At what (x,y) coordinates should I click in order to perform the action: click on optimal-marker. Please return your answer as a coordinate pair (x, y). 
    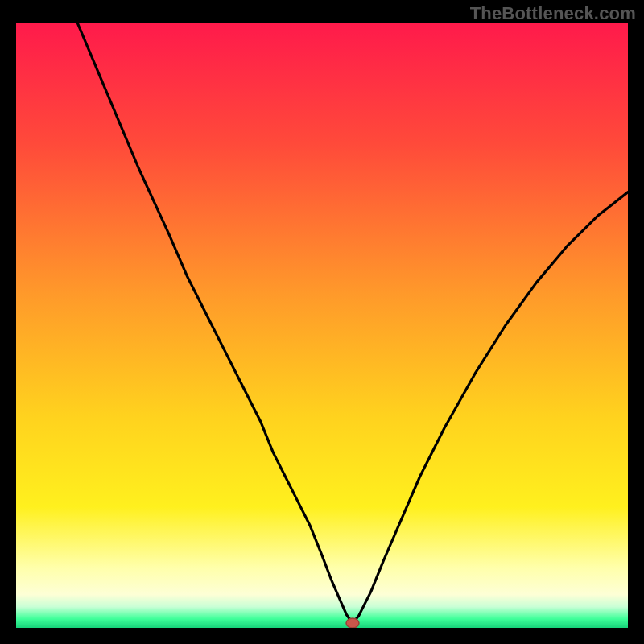
    Looking at the image, I should click on (353, 623).